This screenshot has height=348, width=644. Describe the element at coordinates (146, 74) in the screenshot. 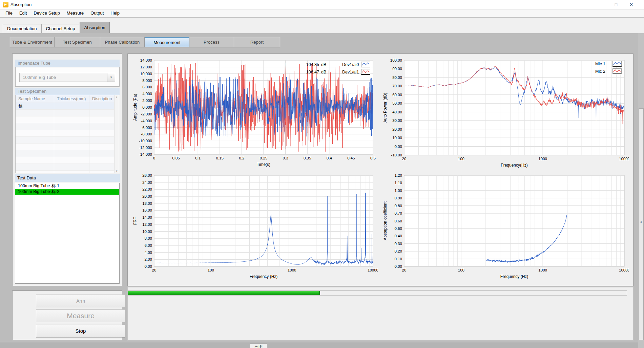

I see `svg-text: 10.000` at that location.